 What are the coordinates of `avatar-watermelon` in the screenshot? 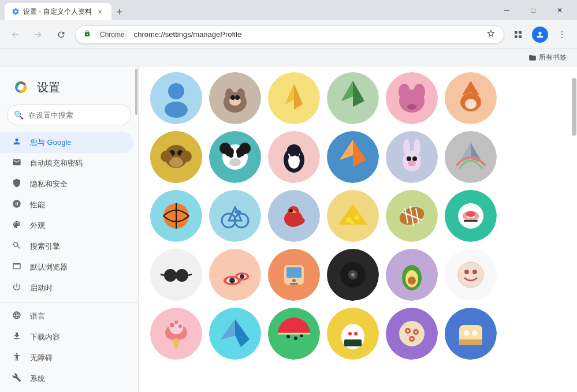 It's located at (294, 334).